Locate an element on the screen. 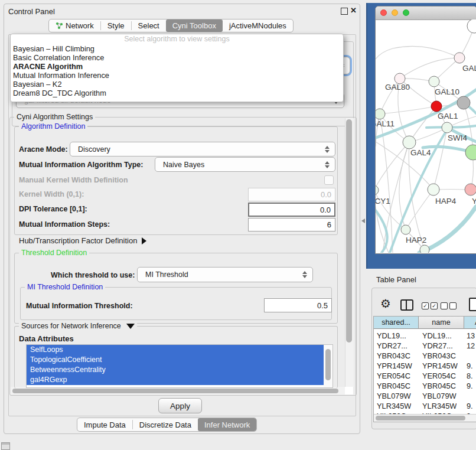  table-hscrollbar-thumb is located at coordinates (420, 418).